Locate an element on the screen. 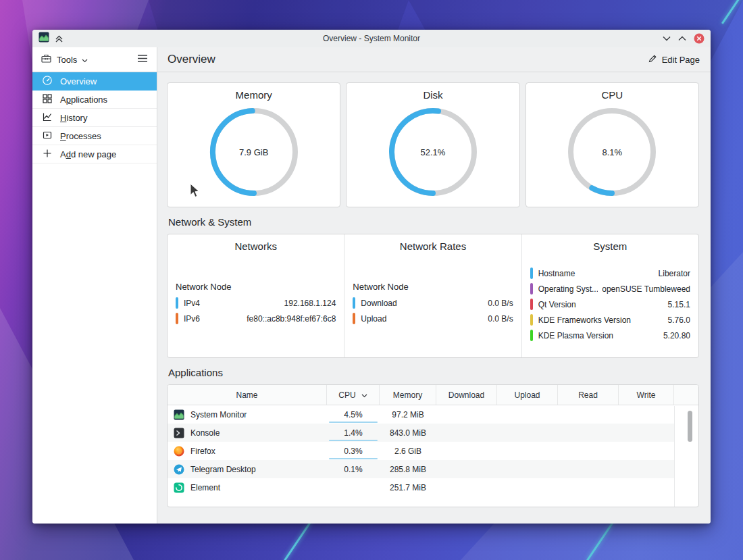  element-icon is located at coordinates (179, 488).